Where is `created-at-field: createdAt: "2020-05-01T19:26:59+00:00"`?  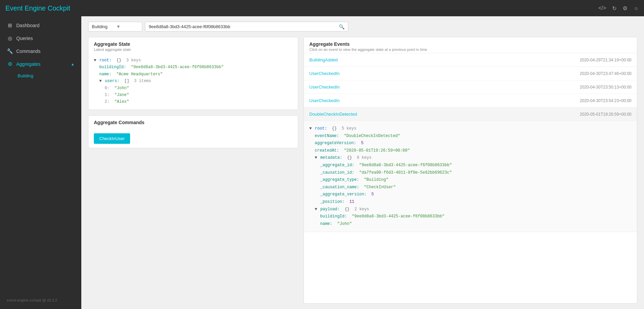 created-at-field: createdAt: "2020-05-01T19:26:59+00:00" is located at coordinates (470, 151).